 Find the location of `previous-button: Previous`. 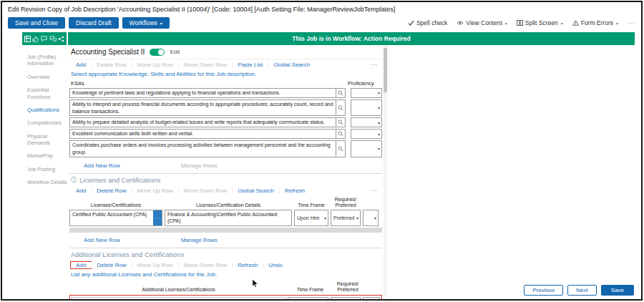

previous-button: Previous is located at coordinates (544, 291).